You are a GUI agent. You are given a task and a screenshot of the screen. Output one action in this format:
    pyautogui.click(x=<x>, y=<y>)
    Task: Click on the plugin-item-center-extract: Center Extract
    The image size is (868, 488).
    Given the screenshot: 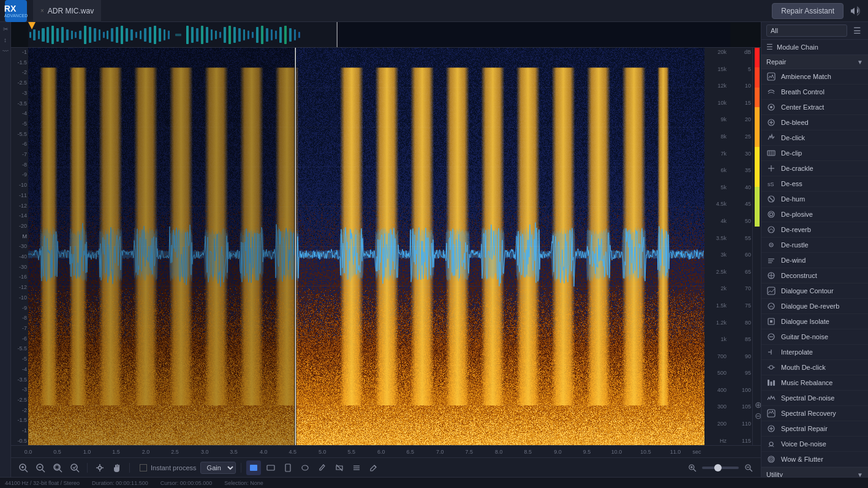 What is the action you would take?
    pyautogui.click(x=815, y=108)
    